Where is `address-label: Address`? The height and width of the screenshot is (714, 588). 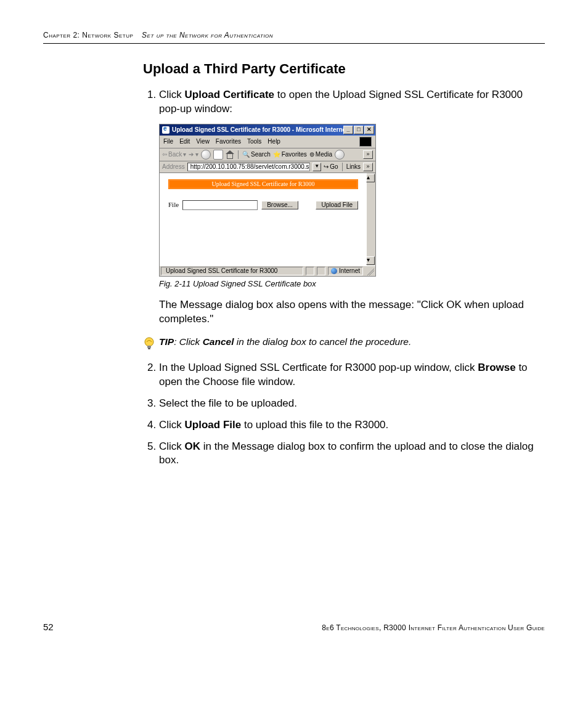 address-label: Address is located at coordinates (174, 167).